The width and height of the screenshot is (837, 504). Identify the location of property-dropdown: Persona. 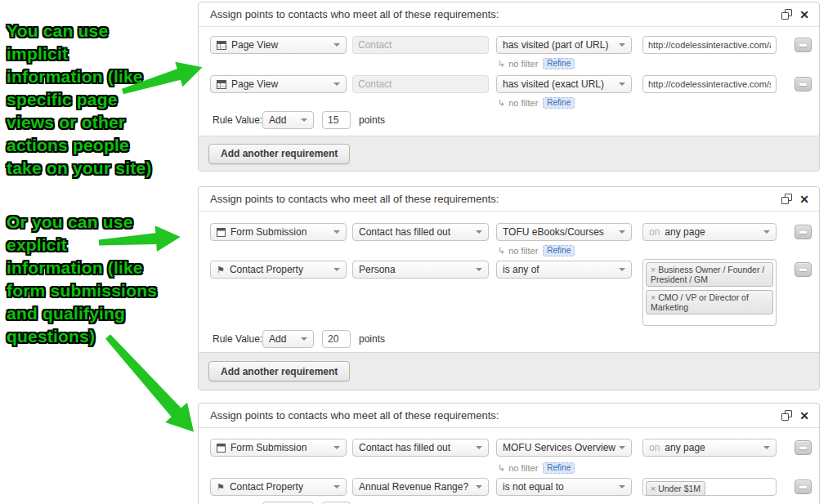
(420, 270).